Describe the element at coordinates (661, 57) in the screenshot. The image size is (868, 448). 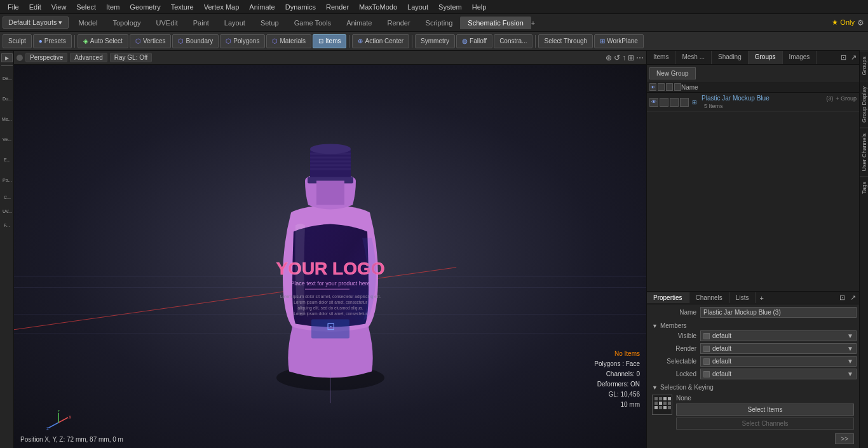
I see `rp-tab-items: Items` at that location.